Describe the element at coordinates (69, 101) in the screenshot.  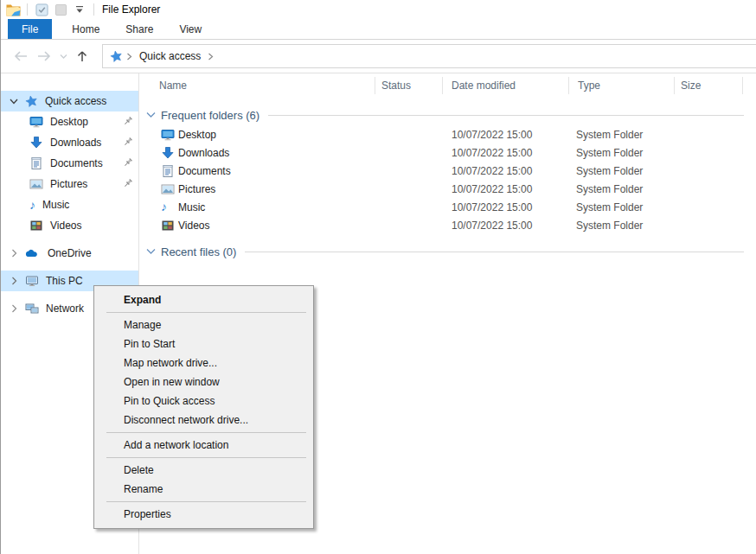
I see `sidebar-item-quick-access: Quick access` at that location.